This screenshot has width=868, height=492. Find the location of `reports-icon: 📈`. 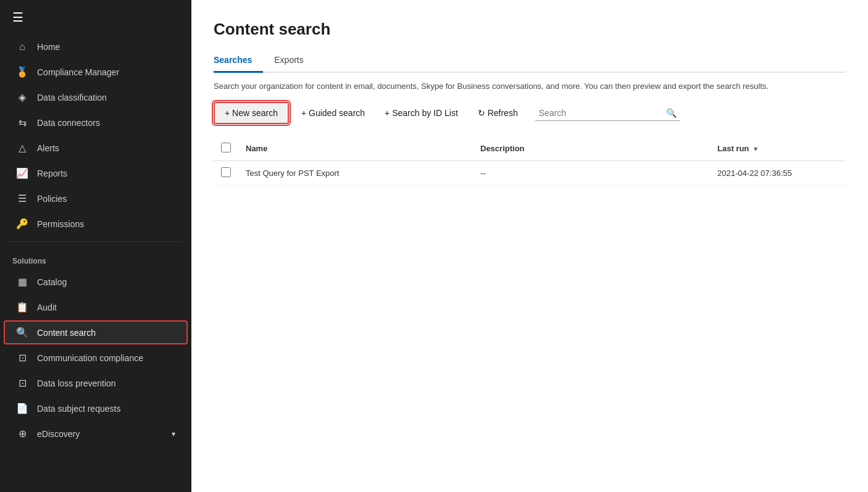

reports-icon: 📈 is located at coordinates (22, 173).